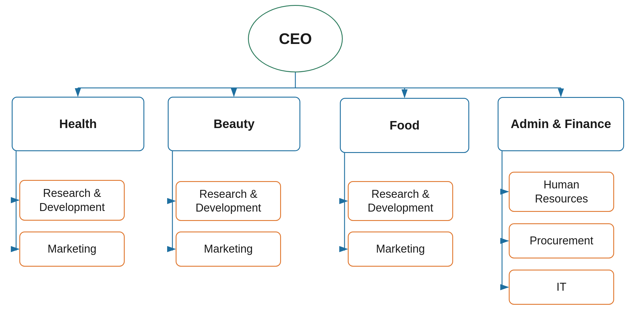  I want to click on health-marketing-label: Marketing, so click(72, 249).